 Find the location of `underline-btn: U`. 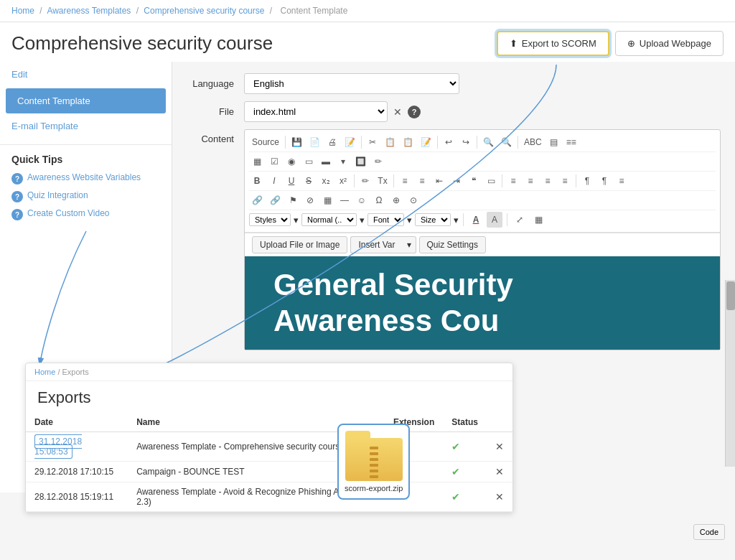

underline-btn: U is located at coordinates (291, 181).